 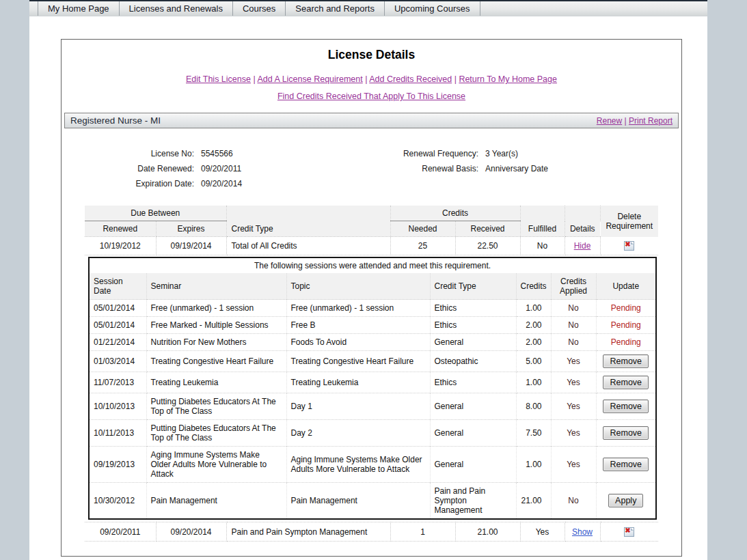 I want to click on session-date-cell: 11/07/2013, so click(x=118, y=382).